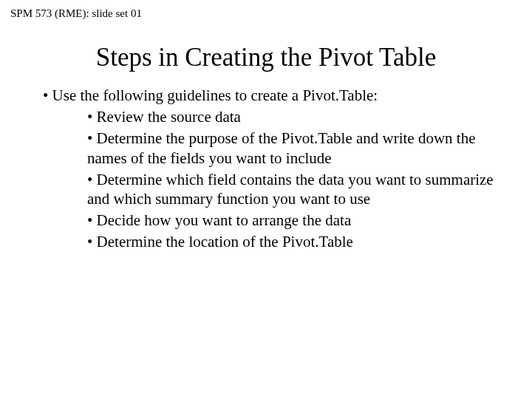 Image resolution: width=532 pixels, height=399 pixels. What do you see at coordinates (266, 58) in the screenshot?
I see `slide-title: Steps in Creating the Pivot Table` at bounding box center [266, 58].